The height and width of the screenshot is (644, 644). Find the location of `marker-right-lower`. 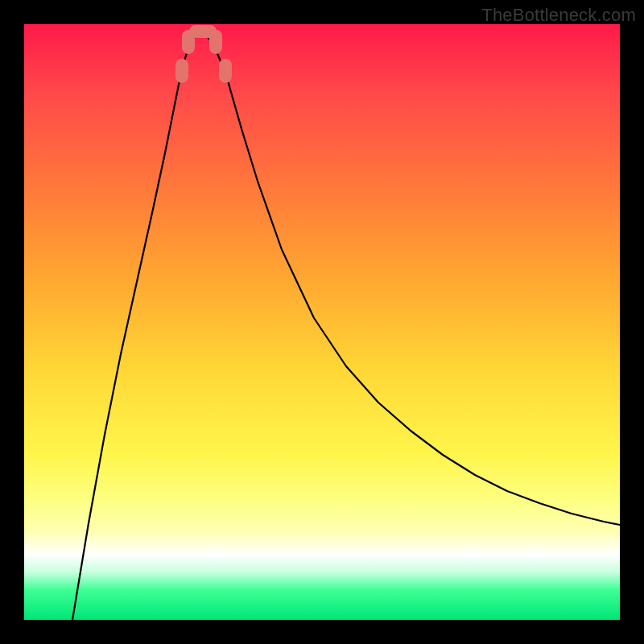

marker-right-lower is located at coordinates (216, 42).